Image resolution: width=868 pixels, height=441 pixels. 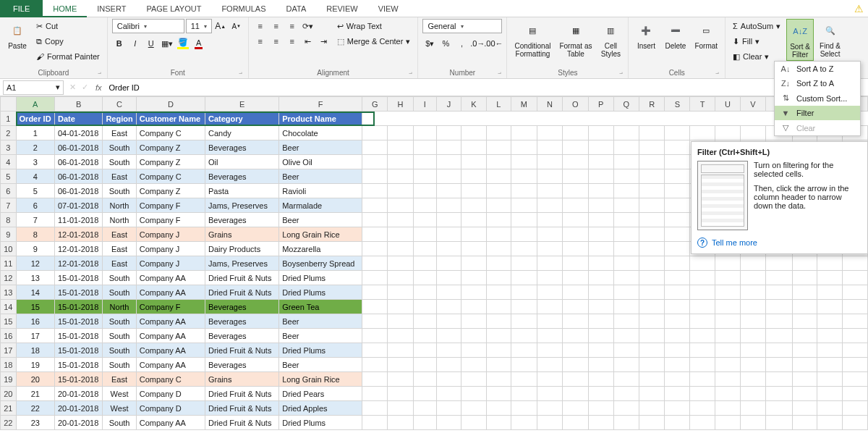 I want to click on cell: Chocolate, so click(x=321, y=133).